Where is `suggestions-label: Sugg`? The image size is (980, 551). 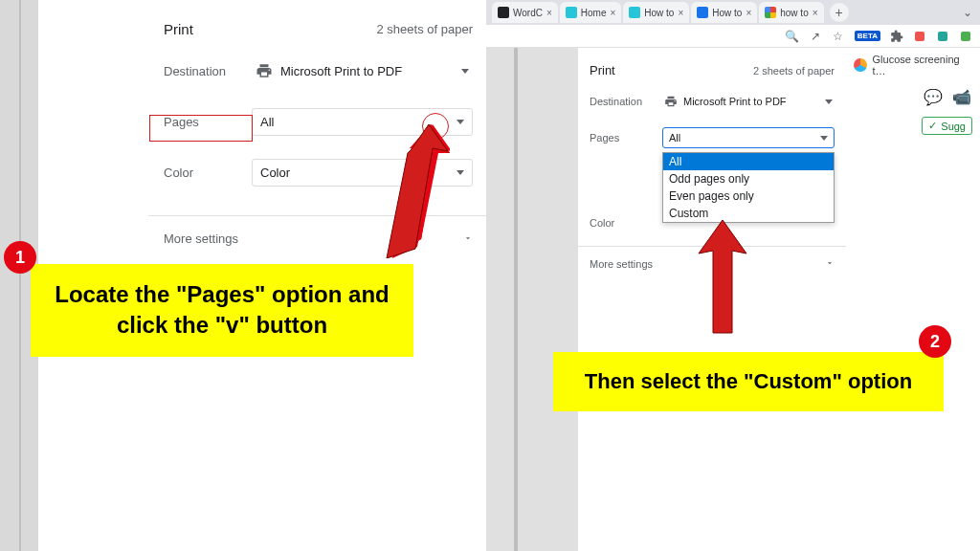
suggestions-label: Sugg is located at coordinates (953, 126).